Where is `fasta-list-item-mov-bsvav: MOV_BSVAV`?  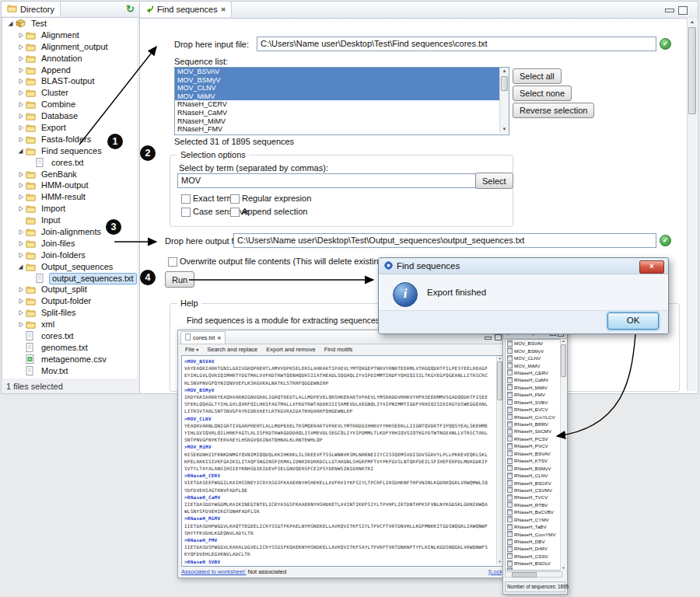 fasta-list-item-mov-bsvav: MOV_BSVAV is located at coordinates (533, 344).